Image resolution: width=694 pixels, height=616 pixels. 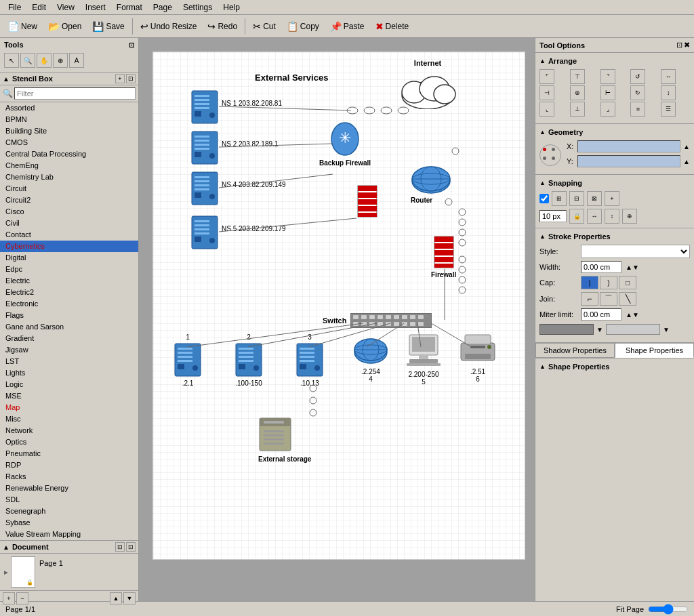 What do you see at coordinates (553, 216) in the screenshot?
I see `snapping-value-input` at bounding box center [553, 216].